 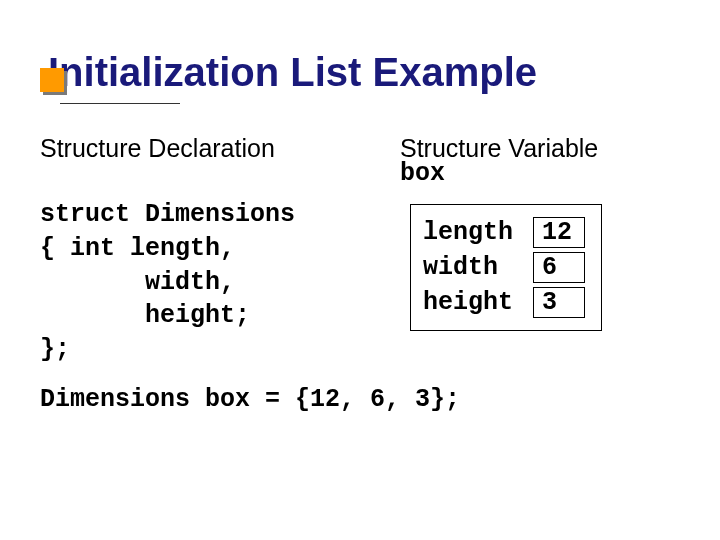 What do you see at coordinates (559, 232) in the screenshot?
I see `member-value-length: 12` at bounding box center [559, 232].